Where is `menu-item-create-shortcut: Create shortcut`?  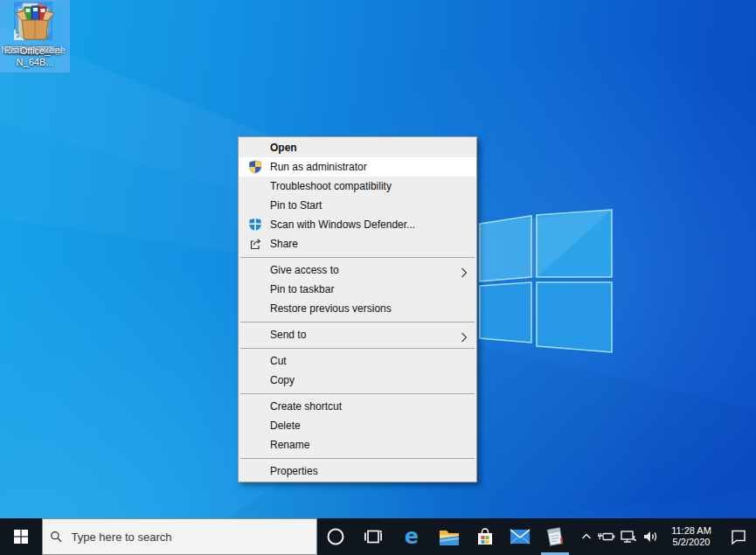
menu-item-create-shortcut: Create shortcut is located at coordinates (357, 406).